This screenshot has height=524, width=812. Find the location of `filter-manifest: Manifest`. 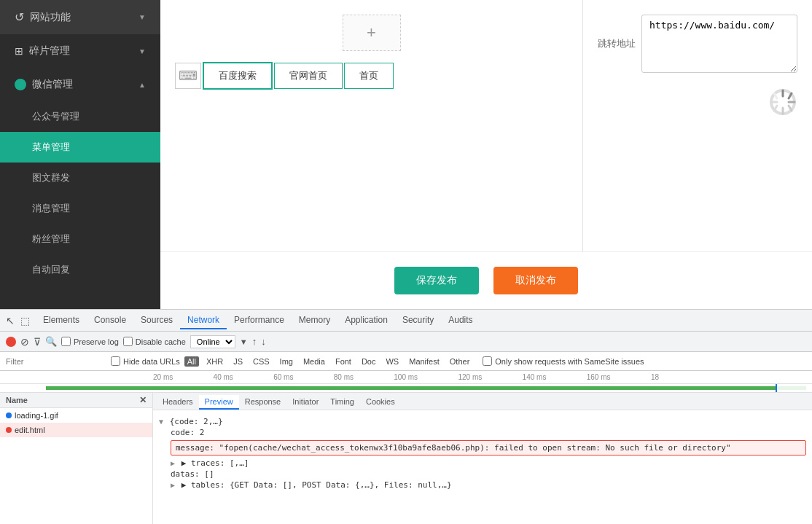

filter-manifest: Manifest is located at coordinates (424, 361).